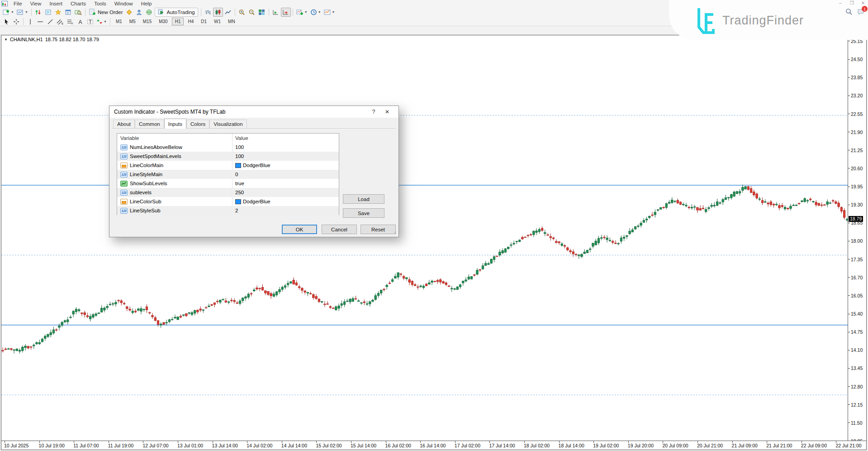 This screenshot has height=451, width=868. I want to click on minimize-button: –, so click(840, 3).